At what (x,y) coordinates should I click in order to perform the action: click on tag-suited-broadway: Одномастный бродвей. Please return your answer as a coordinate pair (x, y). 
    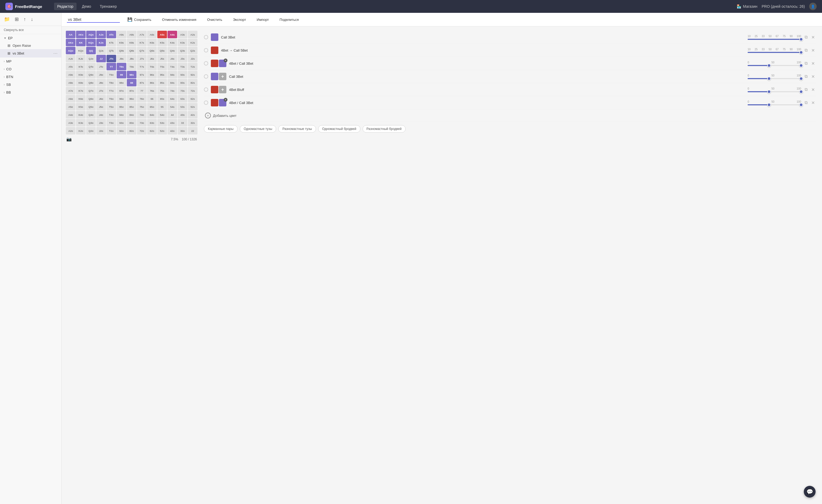
    Looking at the image, I should click on (339, 129).